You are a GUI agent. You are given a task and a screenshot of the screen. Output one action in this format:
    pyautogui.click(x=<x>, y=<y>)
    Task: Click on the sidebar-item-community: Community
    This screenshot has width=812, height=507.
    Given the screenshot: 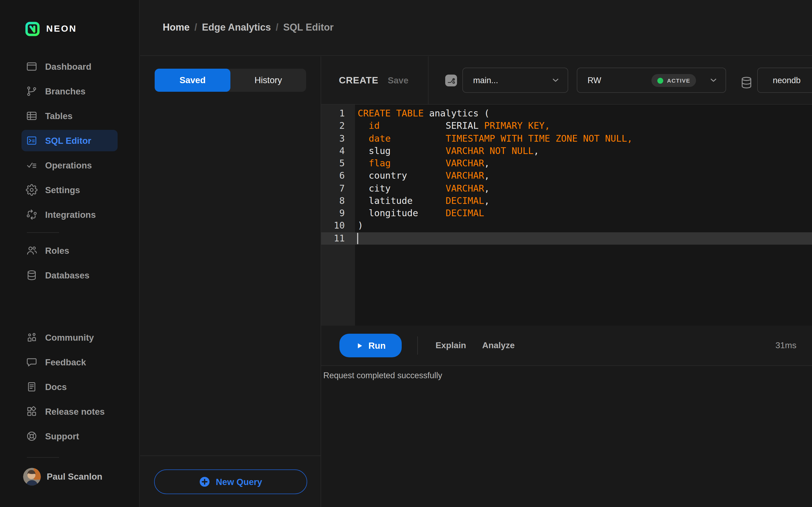 What is the action you would take?
    pyautogui.click(x=70, y=337)
    